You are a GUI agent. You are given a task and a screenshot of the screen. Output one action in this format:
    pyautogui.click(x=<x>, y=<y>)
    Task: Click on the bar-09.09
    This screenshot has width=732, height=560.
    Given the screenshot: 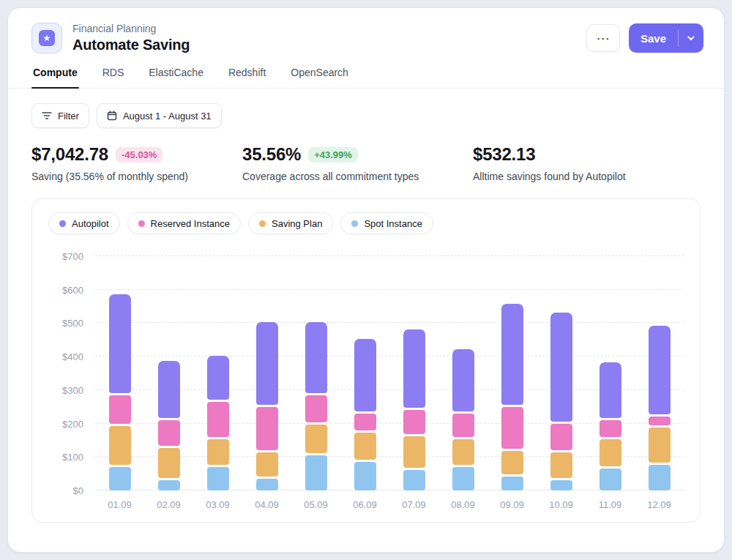 What is the action you would take?
    pyautogui.click(x=512, y=397)
    